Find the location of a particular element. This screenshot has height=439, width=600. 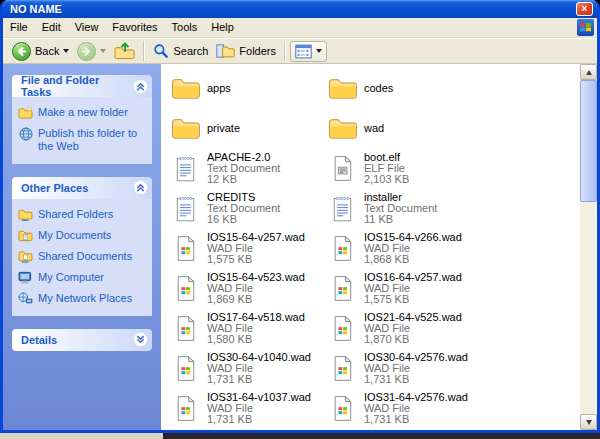

panel-header-details: Details is located at coordinates (82, 340).